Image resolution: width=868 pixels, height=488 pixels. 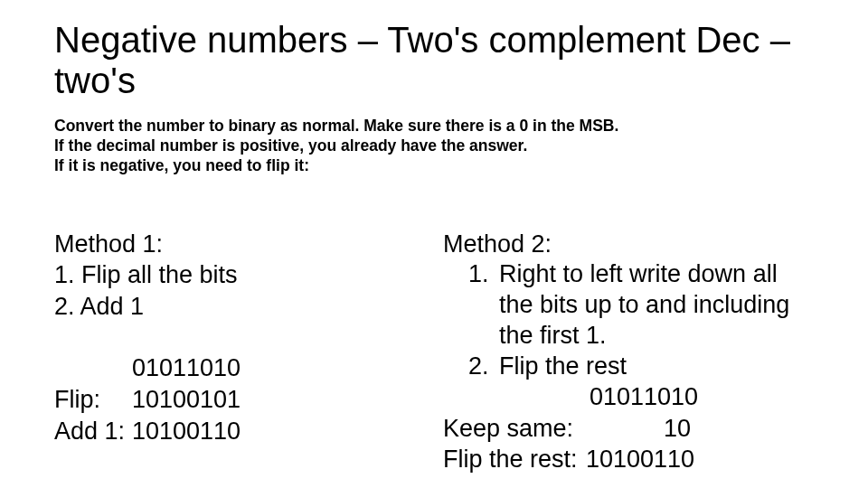 I want to click on method-2-keep-value: 10, so click(x=638, y=428).